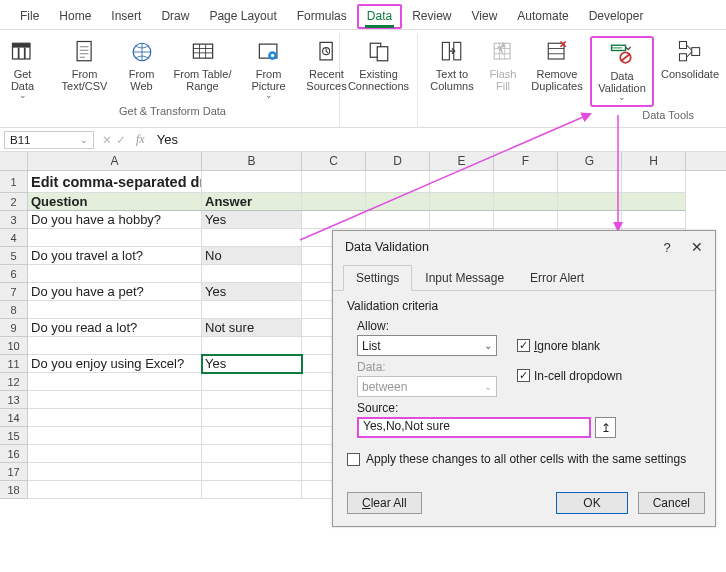  I want to click on col-h: H, so click(654, 161).